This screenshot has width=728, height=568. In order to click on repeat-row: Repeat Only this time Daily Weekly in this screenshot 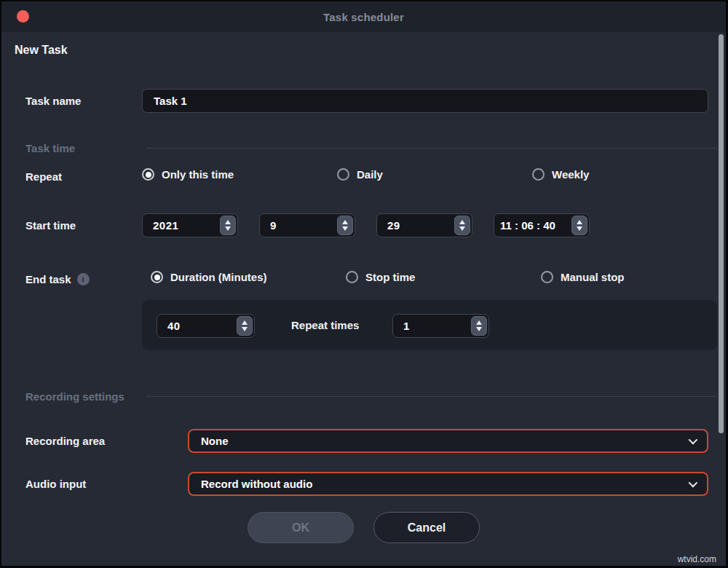, I will do `click(367, 176)`.